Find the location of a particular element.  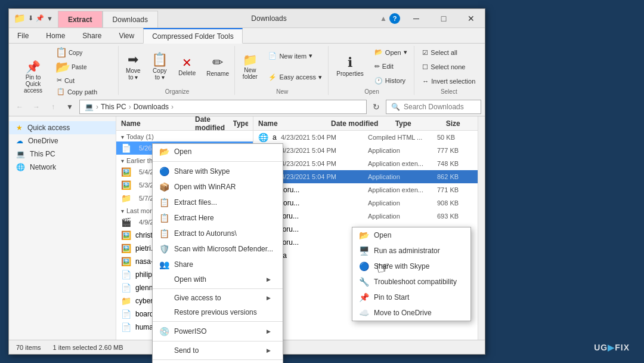

back-btn: ← is located at coordinates (20, 107).